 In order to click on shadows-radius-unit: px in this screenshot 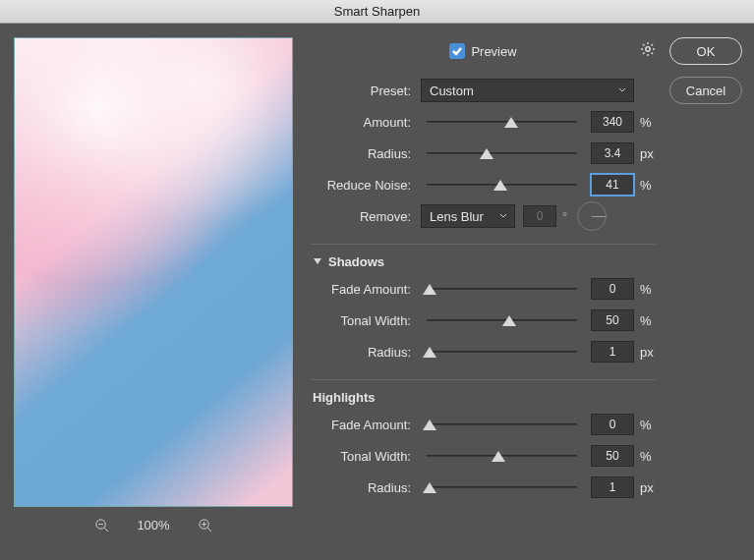, I will do `click(645, 352)`.